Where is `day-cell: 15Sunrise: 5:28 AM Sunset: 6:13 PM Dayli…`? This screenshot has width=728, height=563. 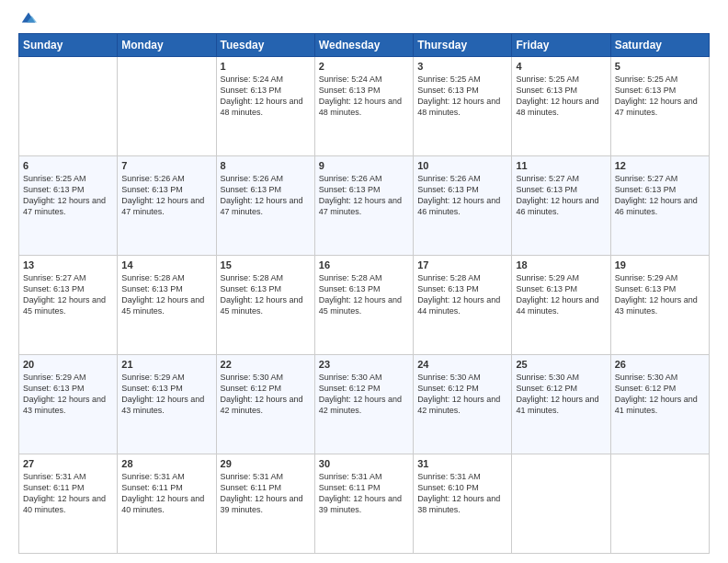
day-cell: 15Sunrise: 5:28 AM Sunset: 6:13 PM Dayli… is located at coordinates (265, 305).